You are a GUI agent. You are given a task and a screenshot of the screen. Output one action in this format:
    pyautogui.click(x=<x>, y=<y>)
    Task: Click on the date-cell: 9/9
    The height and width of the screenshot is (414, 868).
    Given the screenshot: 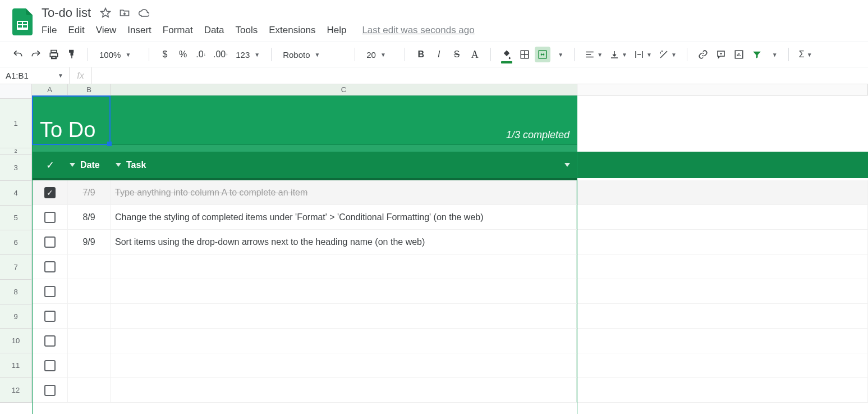 What is the action you would take?
    pyautogui.click(x=89, y=242)
    